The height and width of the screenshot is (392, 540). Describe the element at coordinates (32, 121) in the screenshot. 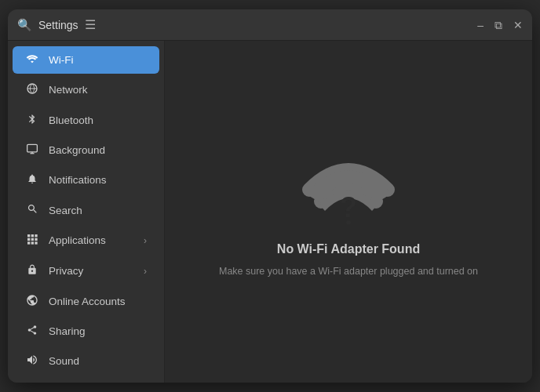

I see `bluetooth-icon` at that location.